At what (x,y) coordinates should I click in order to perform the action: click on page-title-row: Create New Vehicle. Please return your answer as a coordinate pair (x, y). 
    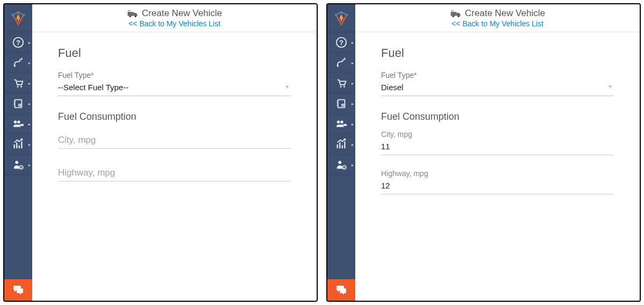
    Looking at the image, I should click on (497, 13).